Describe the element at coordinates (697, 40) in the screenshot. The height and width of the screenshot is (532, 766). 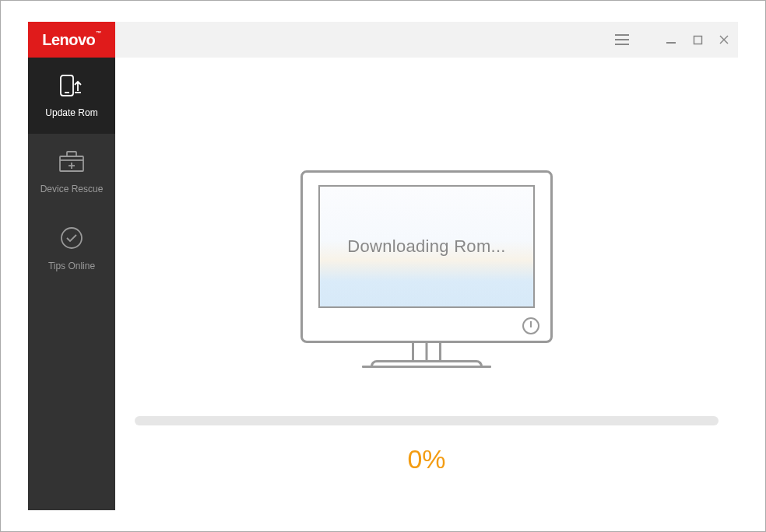
I see `maximize-button` at that location.